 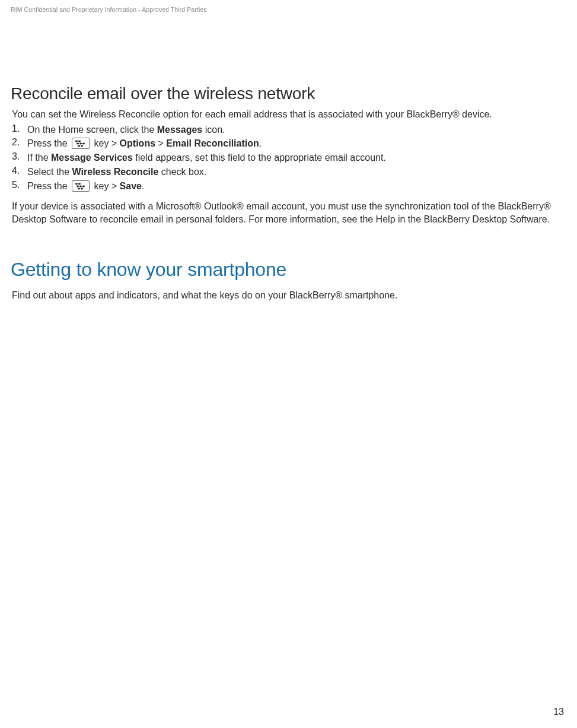 What do you see at coordinates (138, 144) in the screenshot?
I see `bold: Options` at bounding box center [138, 144].